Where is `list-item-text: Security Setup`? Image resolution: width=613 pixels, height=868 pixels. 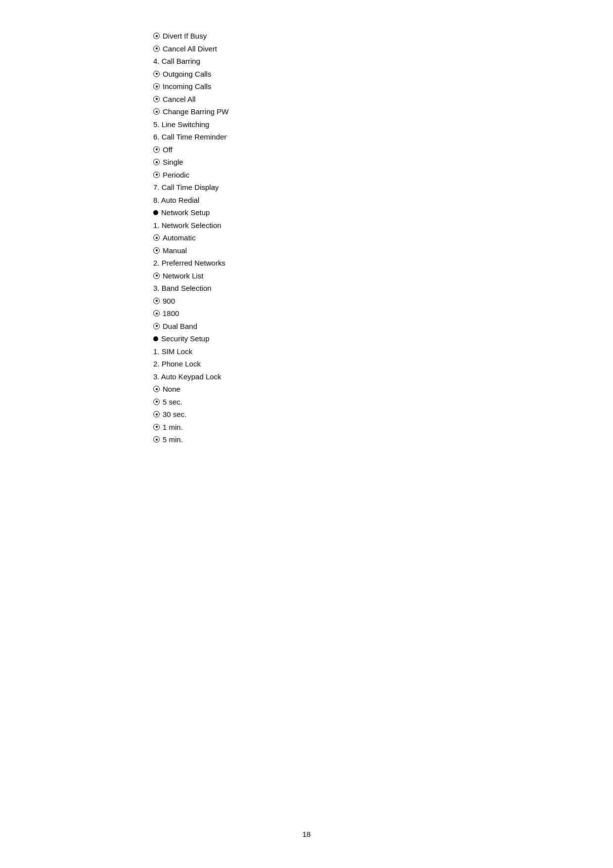 list-item-text: Security Setup is located at coordinates (185, 339).